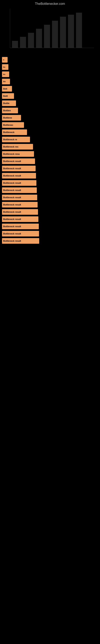  What do you see at coordinates (50, 147) in the screenshot?
I see `result-row: Bottleneck res` at bounding box center [50, 147].